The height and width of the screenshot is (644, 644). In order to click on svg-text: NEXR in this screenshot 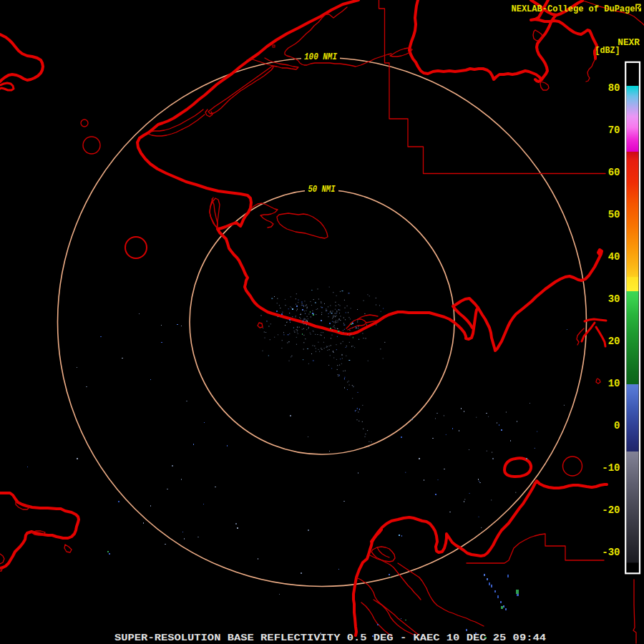, I will do `click(628, 43)`.